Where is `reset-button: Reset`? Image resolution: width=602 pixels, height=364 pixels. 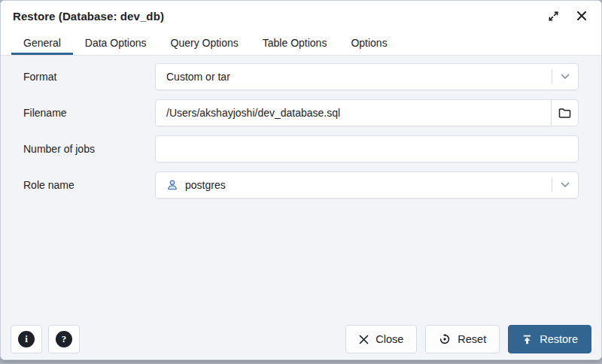 reset-button: Reset is located at coordinates (462, 339).